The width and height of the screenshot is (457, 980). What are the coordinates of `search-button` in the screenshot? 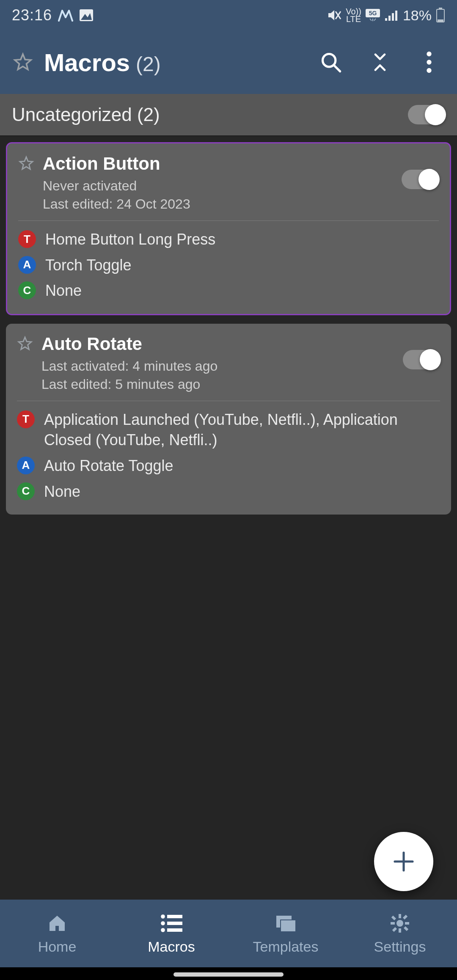 It's located at (331, 62).